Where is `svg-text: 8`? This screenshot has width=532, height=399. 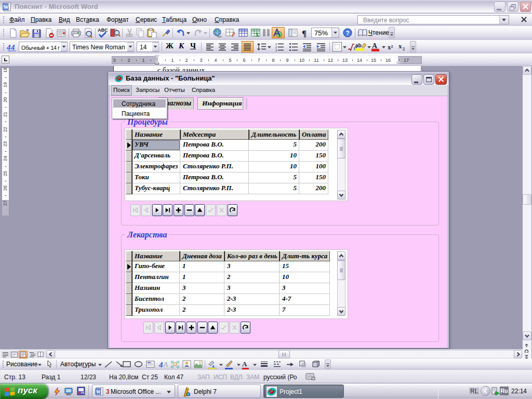
svg-text: 8 is located at coordinates (273, 60).